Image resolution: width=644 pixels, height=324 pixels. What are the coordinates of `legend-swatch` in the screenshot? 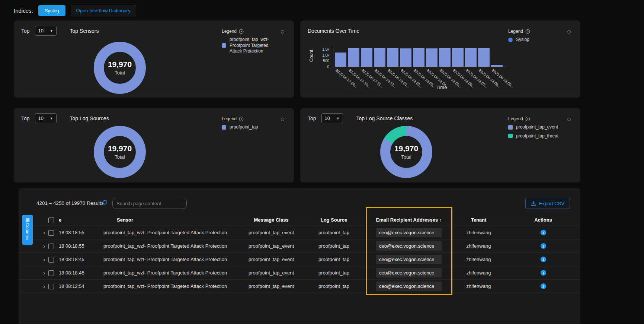 It's located at (224, 127).